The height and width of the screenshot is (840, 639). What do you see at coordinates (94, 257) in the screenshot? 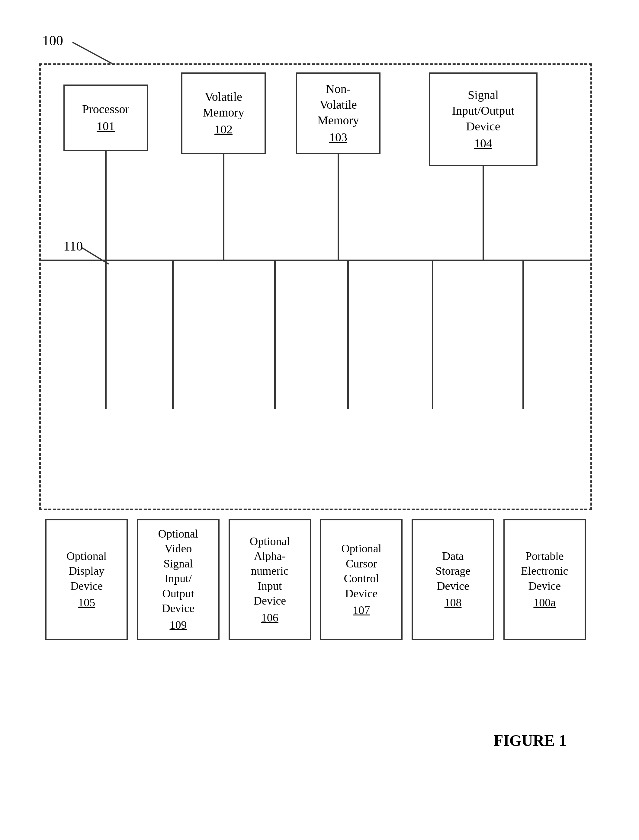
I see `bus-arrow` at bounding box center [94, 257].